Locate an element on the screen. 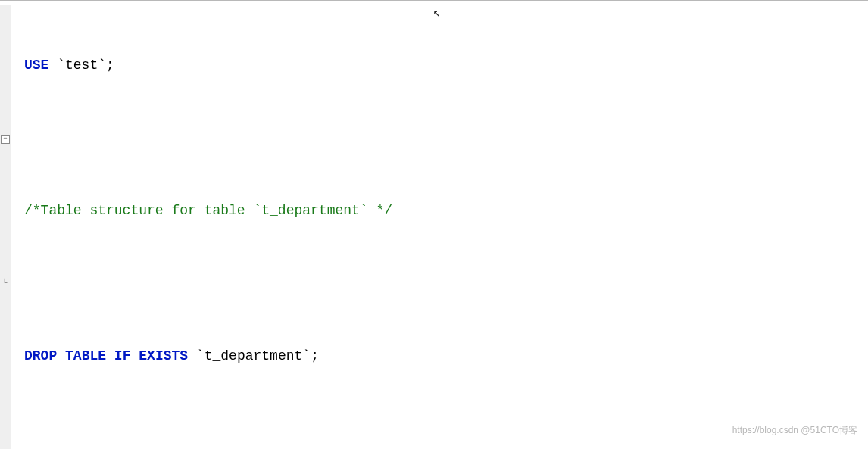  code-line: DROP TABLE IF EXISTS `t_department`; is located at coordinates (446, 356).